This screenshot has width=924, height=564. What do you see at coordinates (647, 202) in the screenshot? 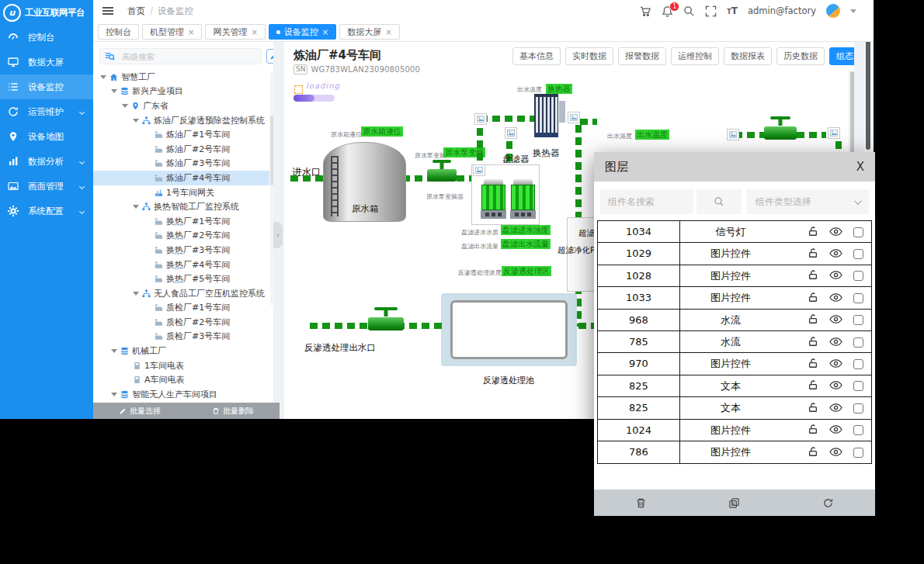
I see `component-search-input` at bounding box center [647, 202].